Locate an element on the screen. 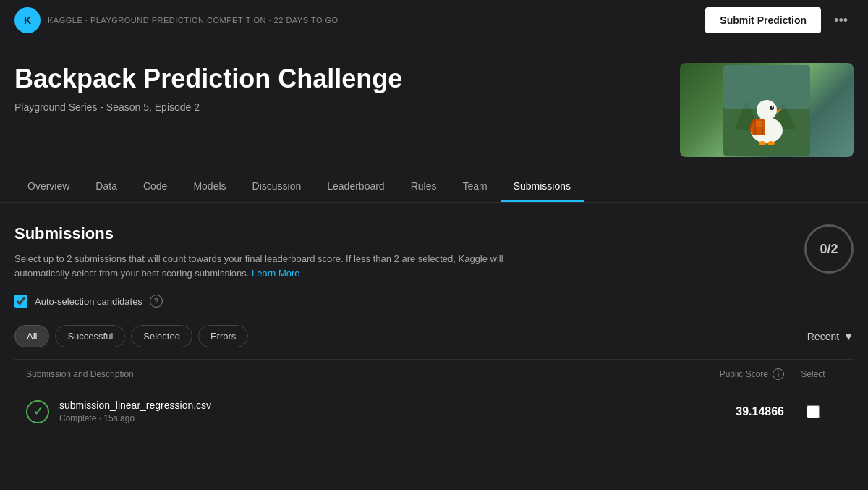 The height and width of the screenshot is (490, 868). submission-details: submission_linear_regression.csv Complet… is located at coordinates (135, 411).